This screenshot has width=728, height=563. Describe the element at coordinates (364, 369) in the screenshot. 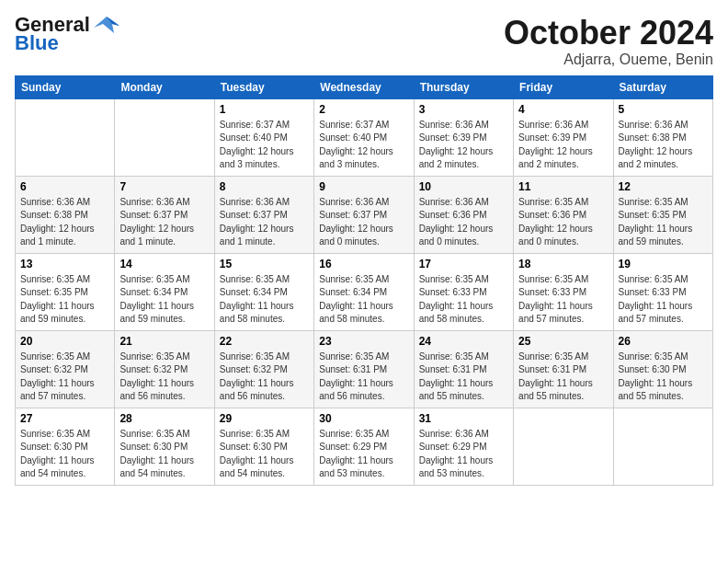

I see `calendar-cell: 23Sunrise: 6:35 AMSunset: 6:31 PMDayligh…` at that location.